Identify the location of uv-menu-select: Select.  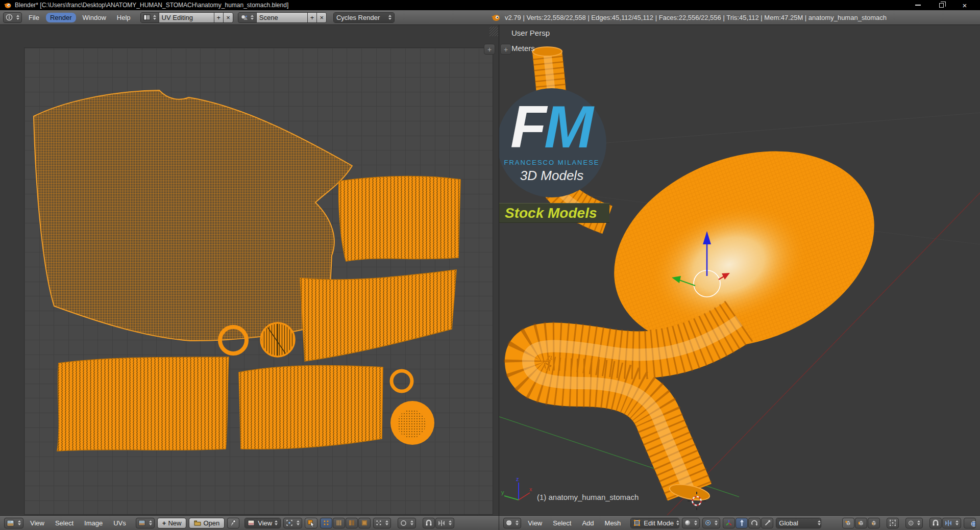
(64, 523).